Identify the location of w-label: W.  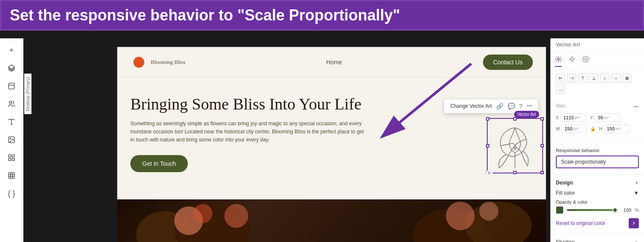
(558, 129).